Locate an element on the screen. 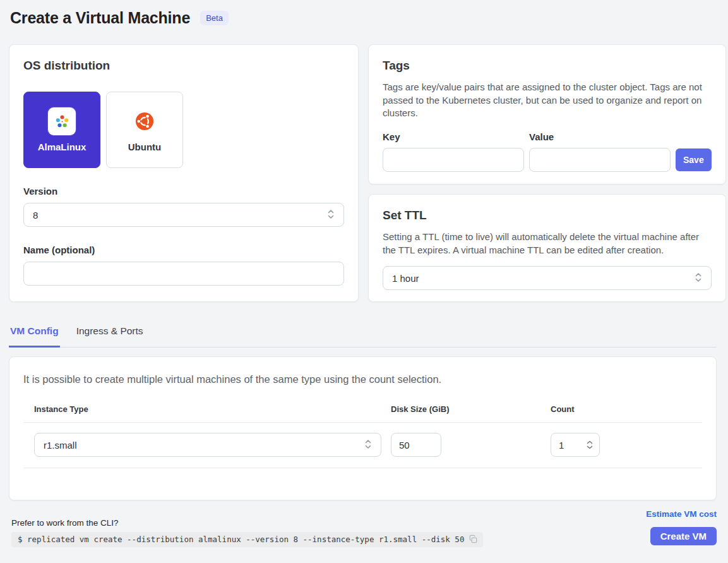 The height and width of the screenshot is (563, 728). instance-type-cell: r1.small is located at coordinates (207, 445).